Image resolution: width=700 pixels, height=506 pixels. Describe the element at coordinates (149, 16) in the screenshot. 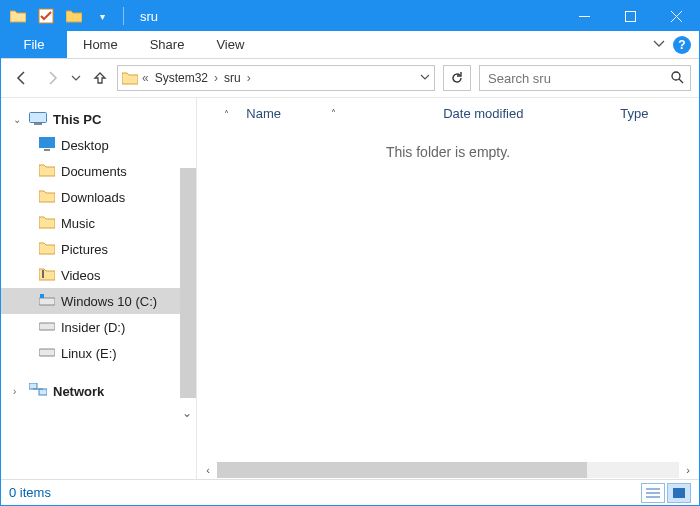

I see `window-title: sru` at that location.